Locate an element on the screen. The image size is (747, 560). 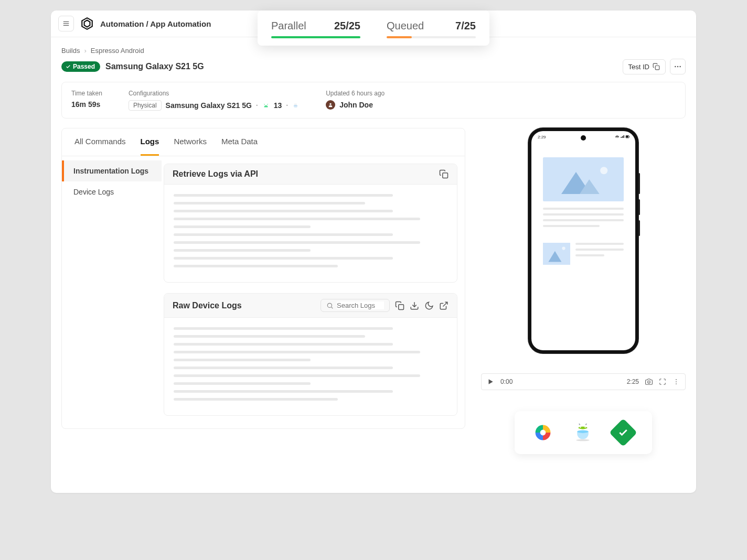
phone-mockup: 2:29 is located at coordinates (583, 241).